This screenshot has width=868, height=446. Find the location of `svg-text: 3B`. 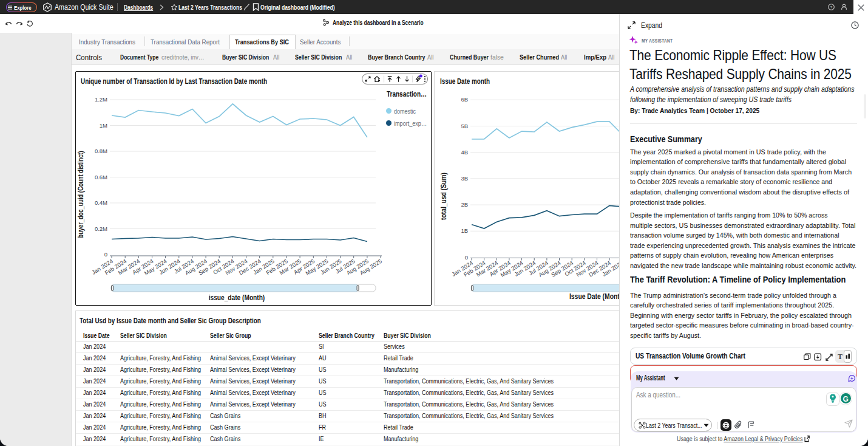

svg-text: 3B is located at coordinates (464, 179).